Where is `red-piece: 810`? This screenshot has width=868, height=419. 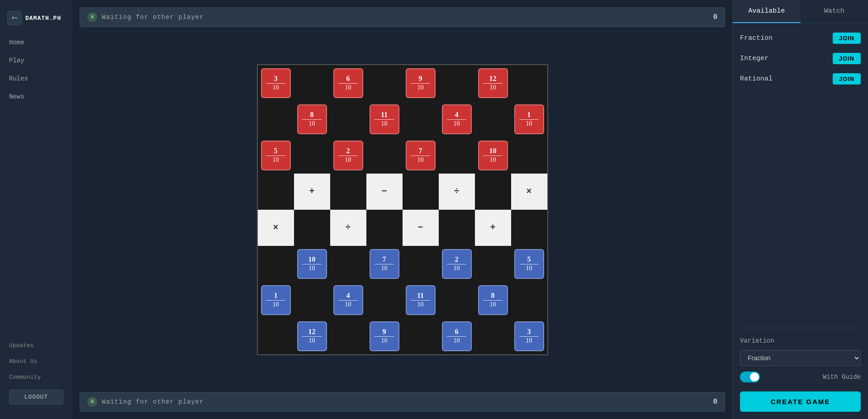
red-piece: 810 is located at coordinates (312, 119).